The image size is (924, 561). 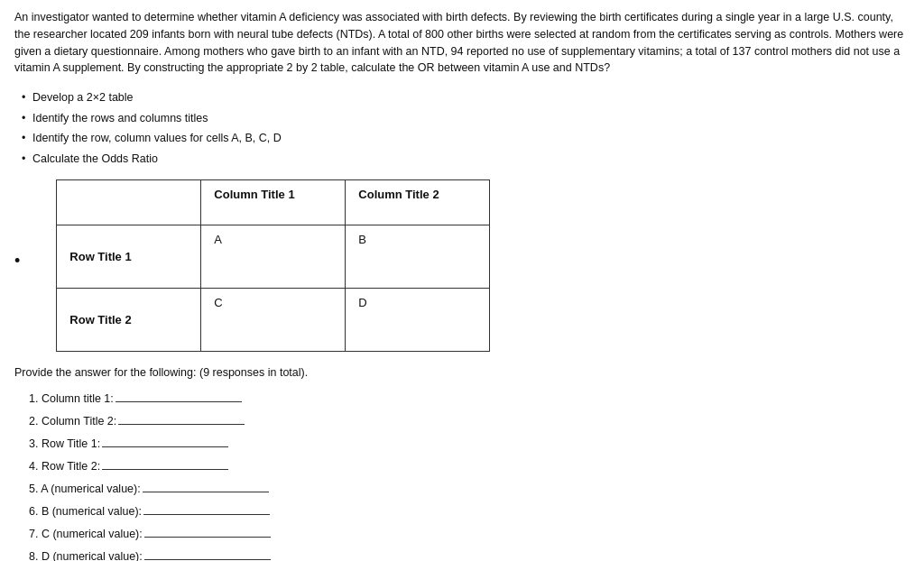 What do you see at coordinates (273, 320) in the screenshot?
I see `cell-c: C` at bounding box center [273, 320].